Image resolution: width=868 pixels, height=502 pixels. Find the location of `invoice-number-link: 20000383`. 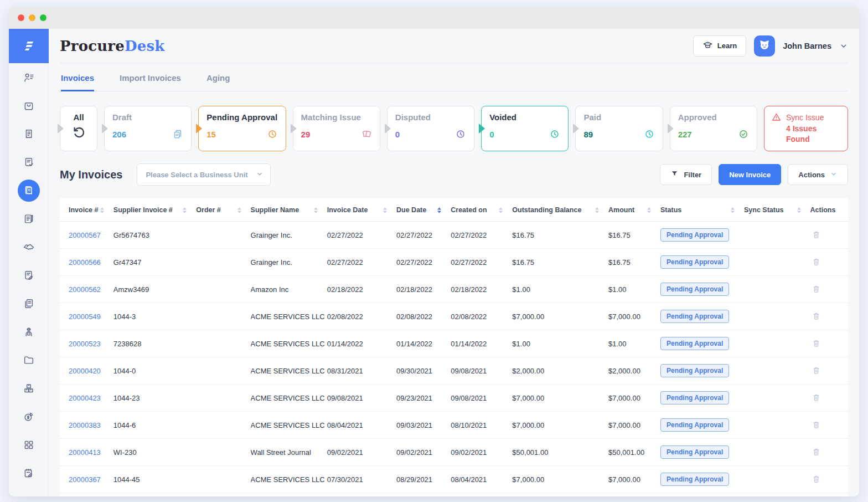

invoice-number-link: 20000383 is located at coordinates (85, 426).